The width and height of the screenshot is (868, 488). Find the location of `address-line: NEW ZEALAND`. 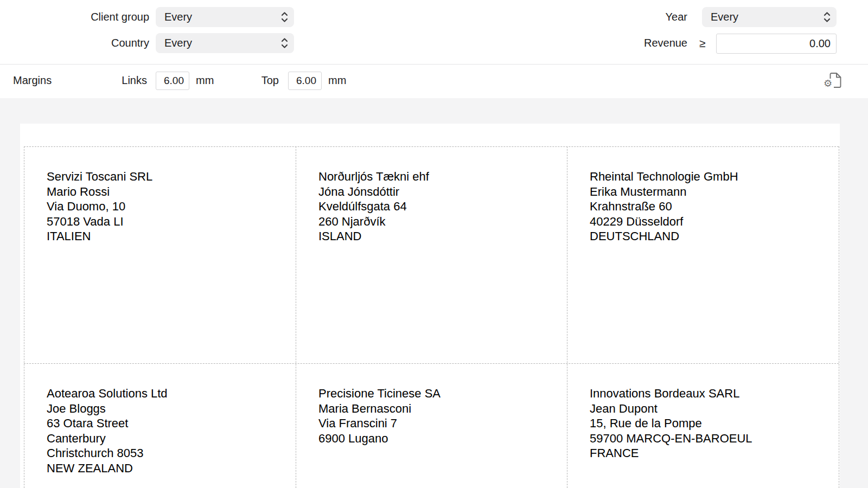

address-line: NEW ZEALAND is located at coordinates (168, 468).